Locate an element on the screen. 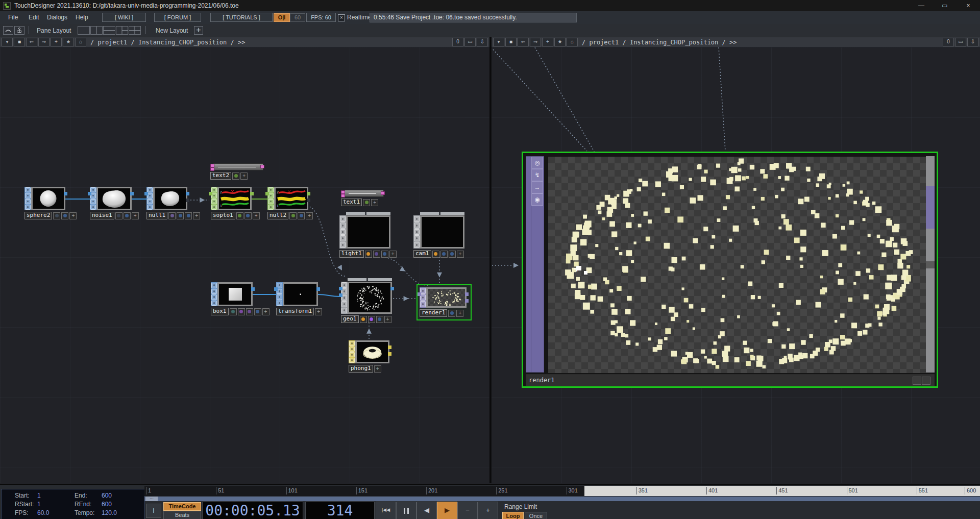 Image resolution: width=980 pixels, height=519 pixels. timecode-mode-button: TimeCode is located at coordinates (182, 506).